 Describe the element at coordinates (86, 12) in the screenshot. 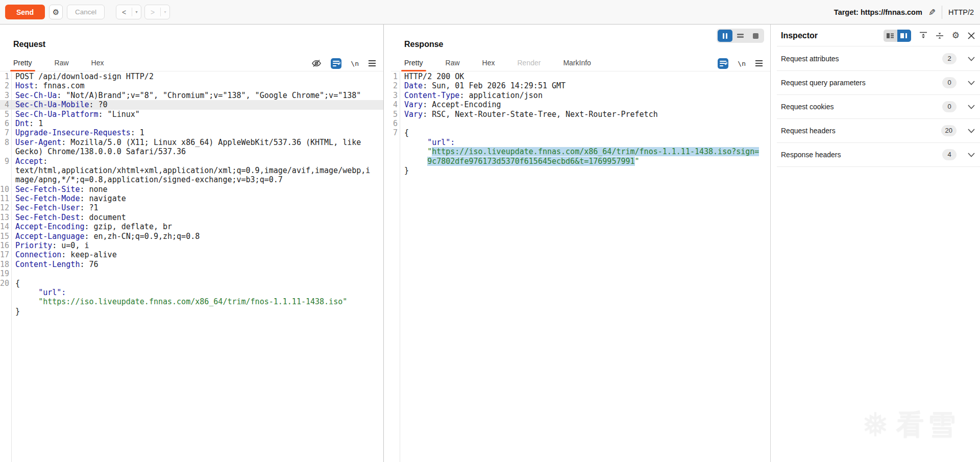

I see `cancel-button: Cancel` at that location.